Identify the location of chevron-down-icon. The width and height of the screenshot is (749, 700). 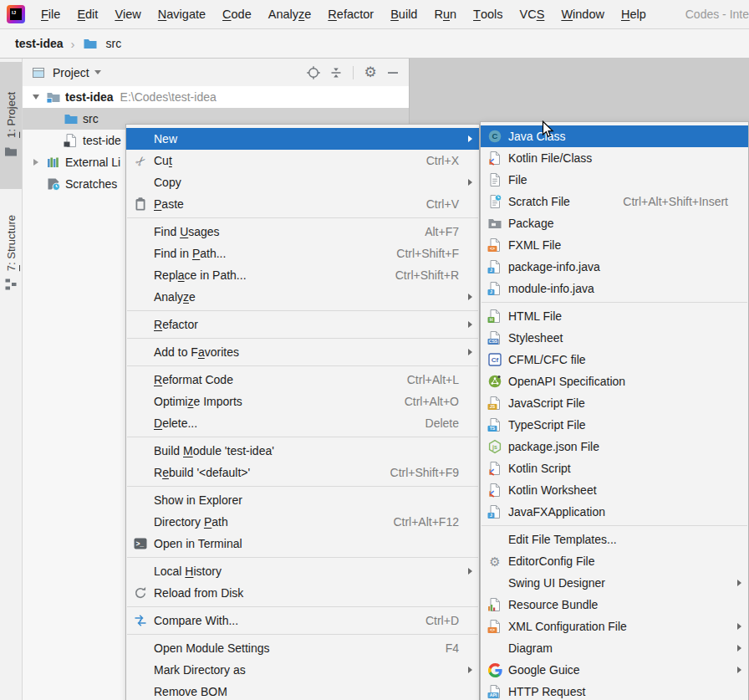
(35, 97).